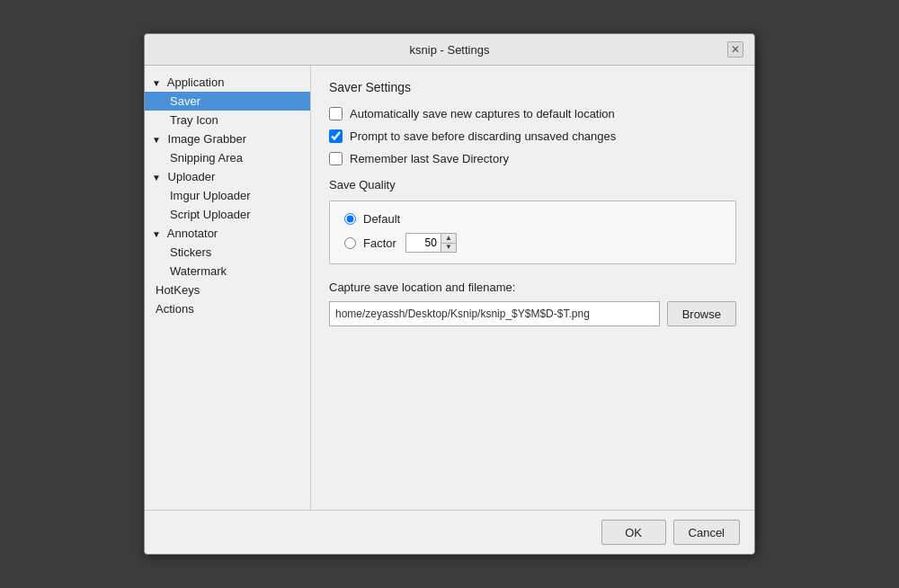 The width and height of the screenshot is (899, 588). Describe the element at coordinates (227, 101) in the screenshot. I see `sidebar-item-saver: Saver` at that location.